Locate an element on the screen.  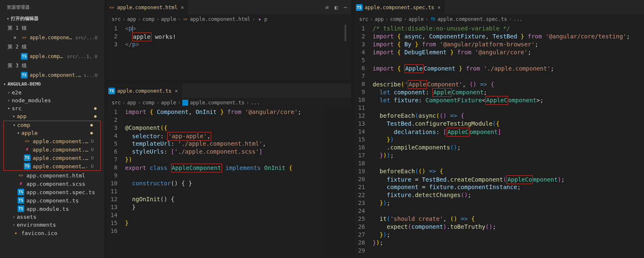
open-file-1: × <> apple.component.html src/... U is located at coordinates (52, 38).